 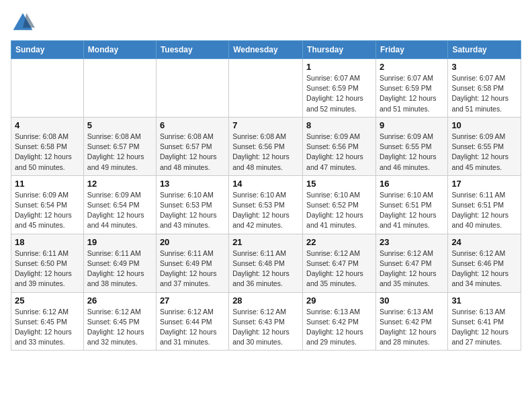 I want to click on day-of-week-header: Sunday, so click(x=48, y=50).